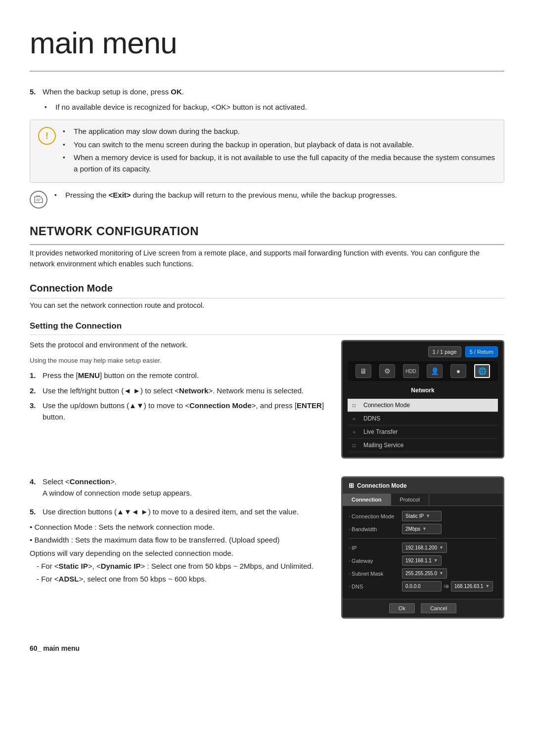  What do you see at coordinates (178, 376) in the screenshot?
I see `step1: 1. Press the [MENU] button on the remote…` at bounding box center [178, 376].